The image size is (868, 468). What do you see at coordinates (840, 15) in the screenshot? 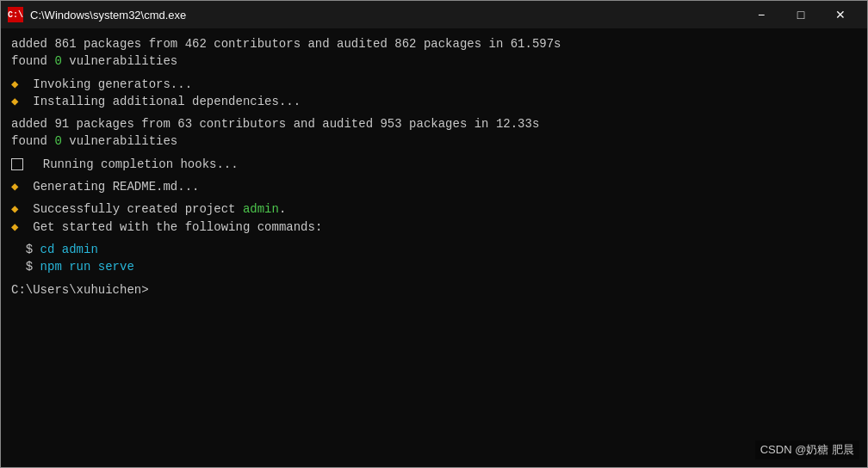
I see `close-button: ✕` at bounding box center [840, 15].